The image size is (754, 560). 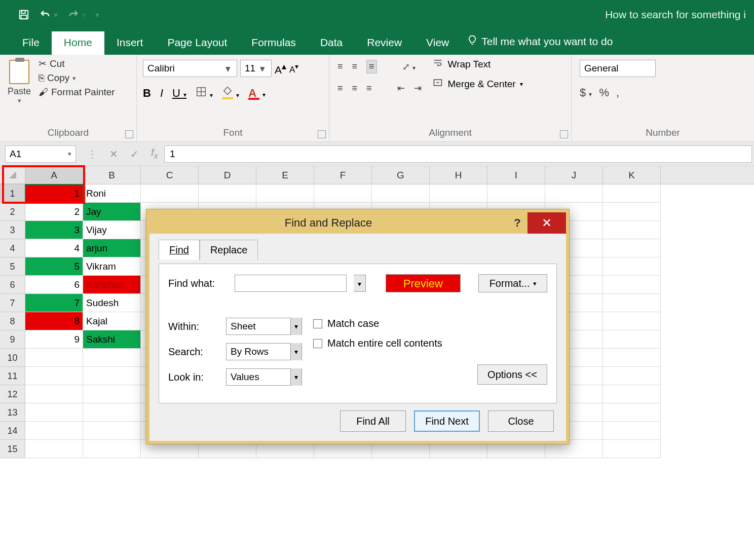 I want to click on tab-data: Data, so click(x=331, y=43).